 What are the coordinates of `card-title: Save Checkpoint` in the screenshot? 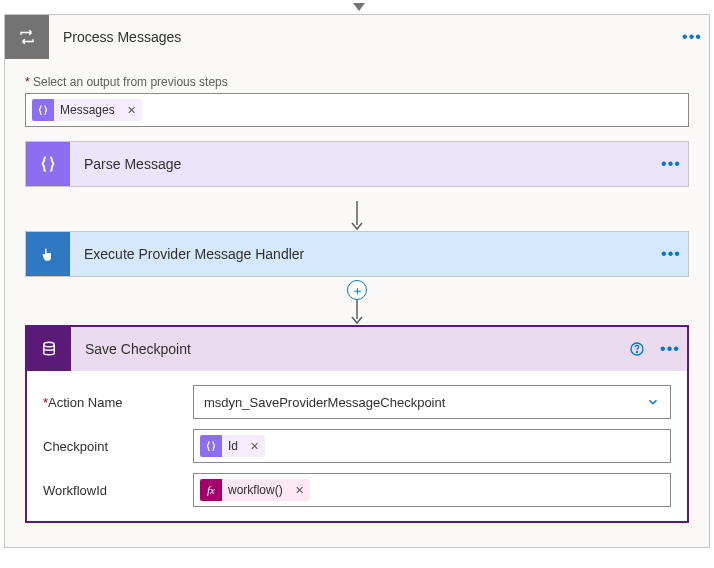 It's located at (350, 349).